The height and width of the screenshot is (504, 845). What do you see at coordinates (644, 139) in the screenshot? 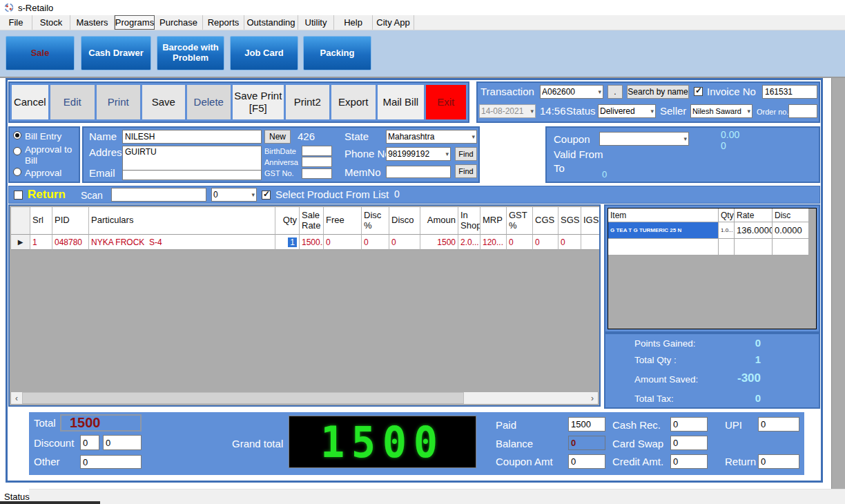
I see `coupon-combo: ▾` at bounding box center [644, 139].